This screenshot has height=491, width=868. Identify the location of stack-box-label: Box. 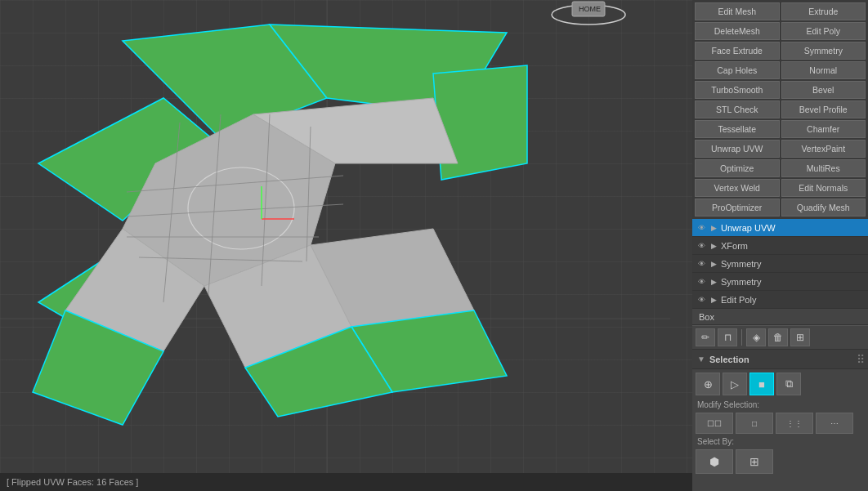
(706, 317).